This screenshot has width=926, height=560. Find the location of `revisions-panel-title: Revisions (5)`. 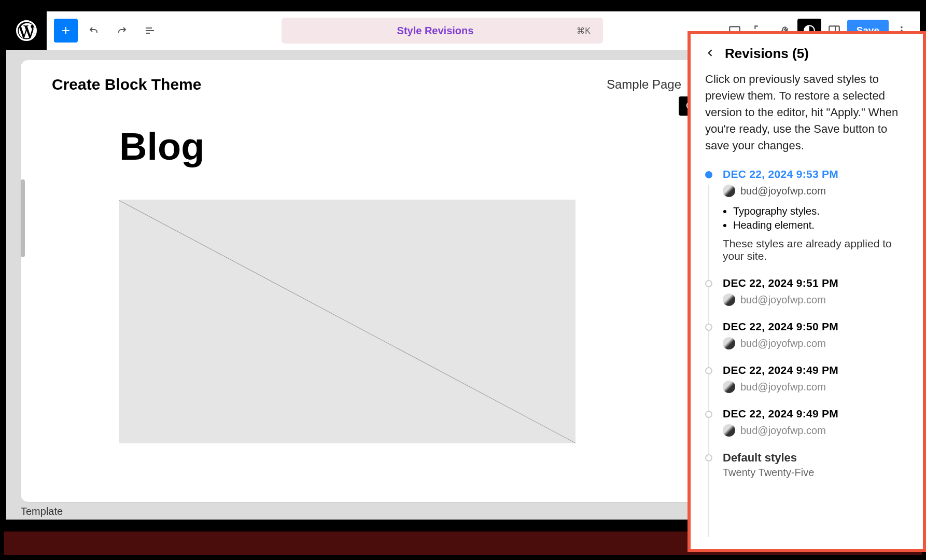

revisions-panel-title: Revisions (5) is located at coordinates (767, 54).